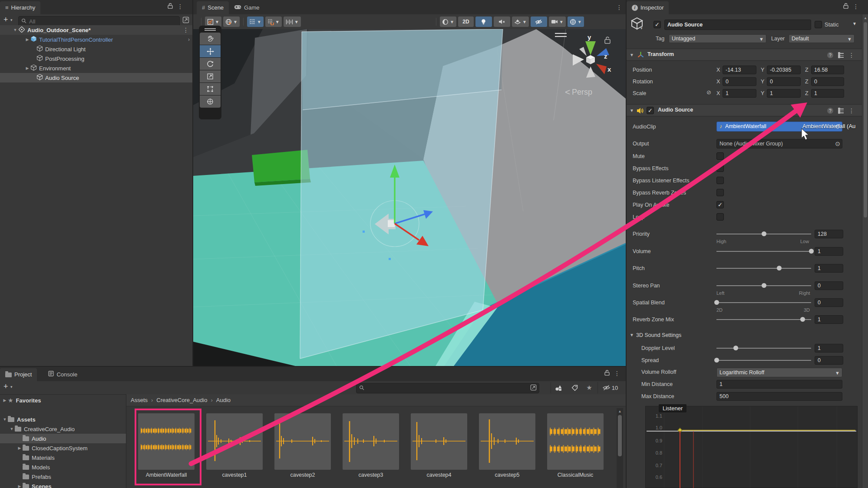 This screenshot has width=868, height=488. I want to click on breadcrumb-audio: Audio, so click(223, 400).